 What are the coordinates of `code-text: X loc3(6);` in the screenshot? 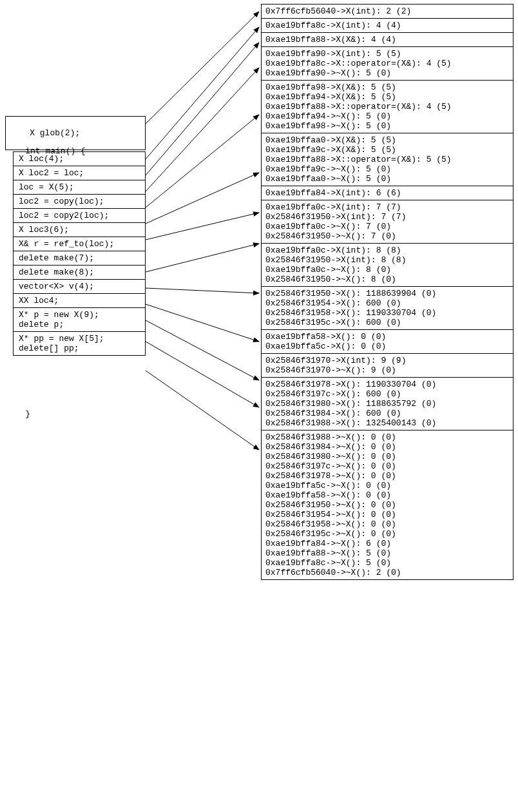 It's located at (44, 229).